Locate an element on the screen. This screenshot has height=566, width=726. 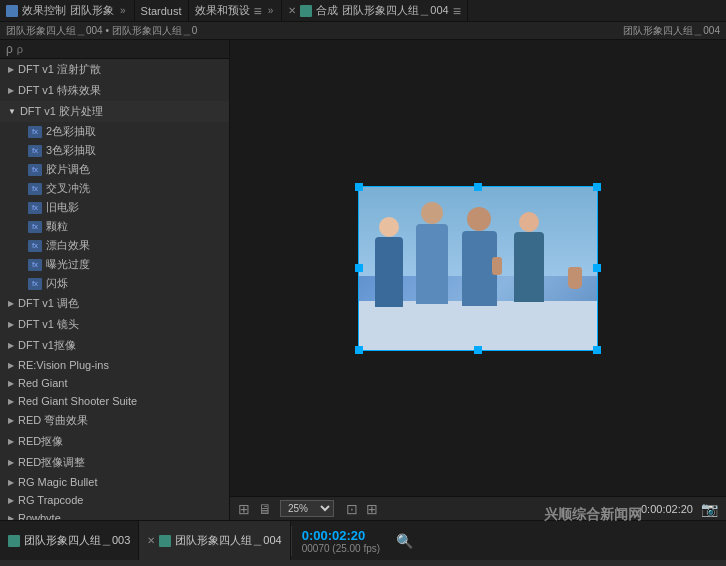
effect-group-10: ▶RED抠像 is located at coordinates (114, 442).